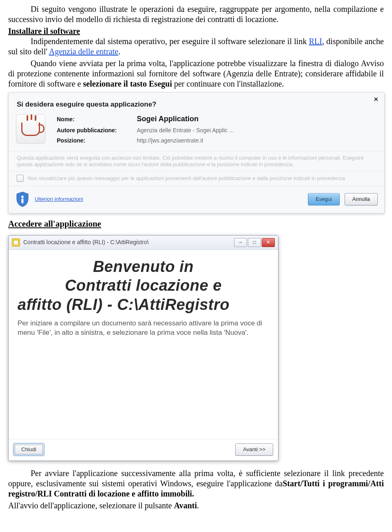 The image size is (392, 532). What do you see at coordinates (361, 199) in the screenshot?
I see `cancel-button: Annulla` at bounding box center [361, 199].